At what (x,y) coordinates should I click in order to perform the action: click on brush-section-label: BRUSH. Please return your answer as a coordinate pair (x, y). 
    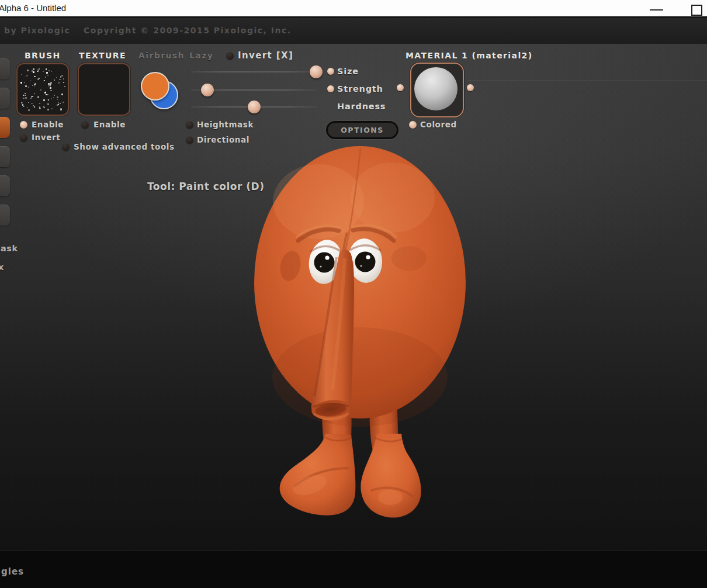
    Looking at the image, I should click on (43, 56).